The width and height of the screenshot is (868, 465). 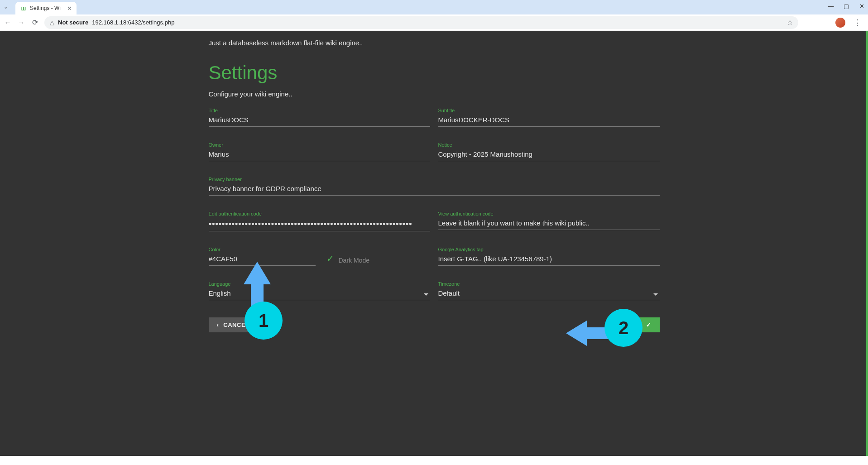 I want to click on view-auth-input, so click(x=549, y=224).